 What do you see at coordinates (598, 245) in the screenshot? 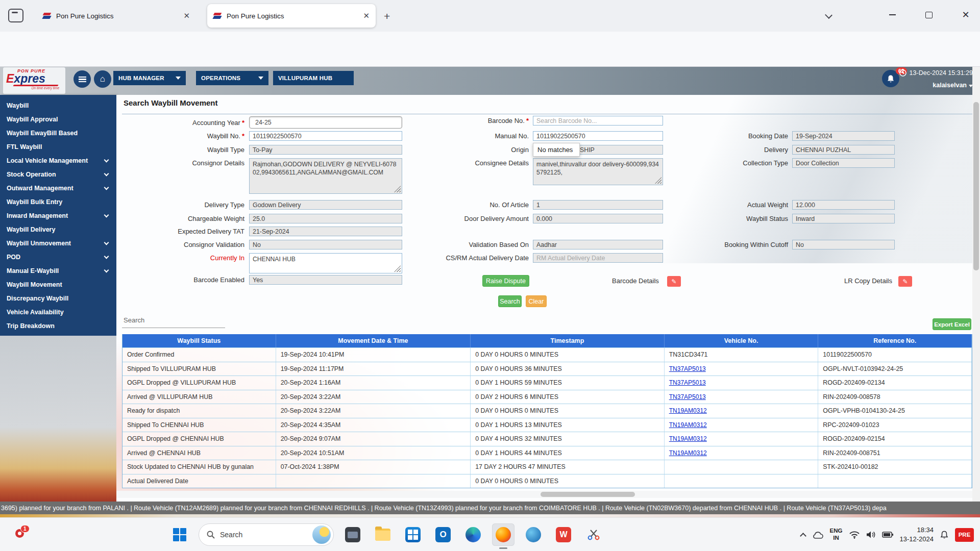
I see `field-validation-based-on: Aadhar` at bounding box center [598, 245].